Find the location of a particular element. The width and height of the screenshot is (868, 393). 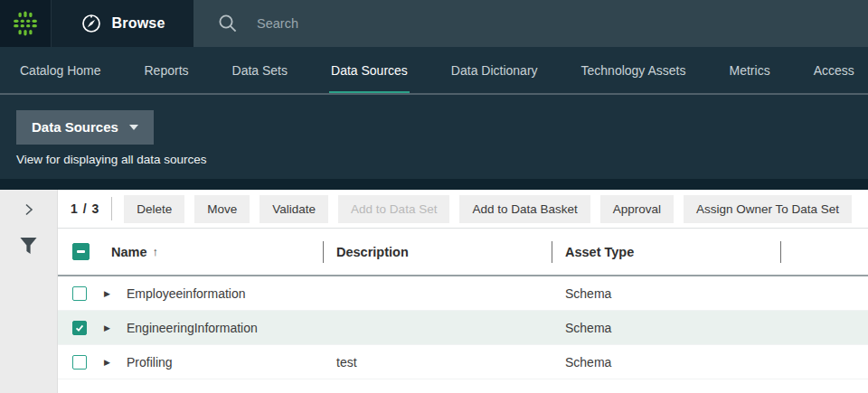

validate-button: Validate is located at coordinates (294, 210).